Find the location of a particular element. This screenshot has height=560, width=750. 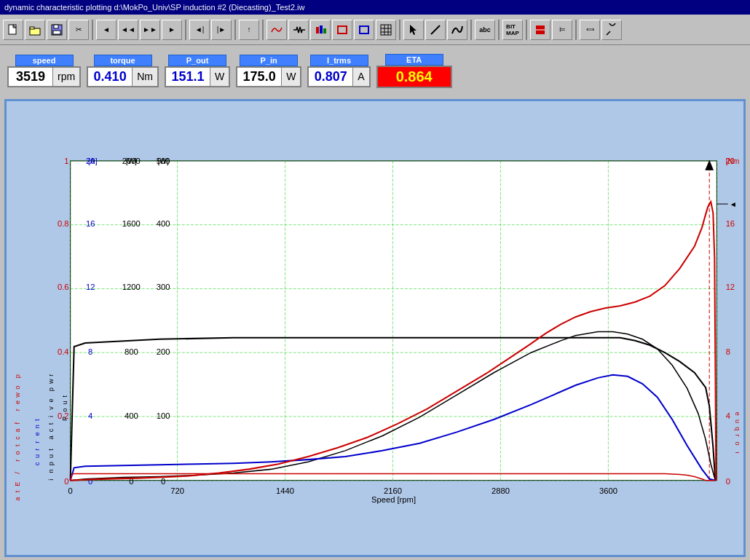

svg-text: 100 is located at coordinates (163, 416).